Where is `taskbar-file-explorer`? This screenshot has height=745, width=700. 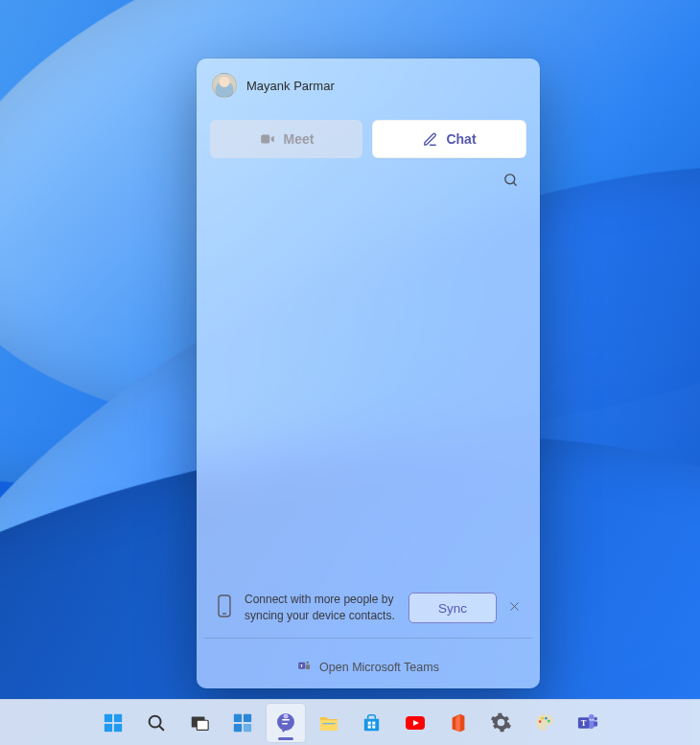 taskbar-file-explorer is located at coordinates (329, 723).